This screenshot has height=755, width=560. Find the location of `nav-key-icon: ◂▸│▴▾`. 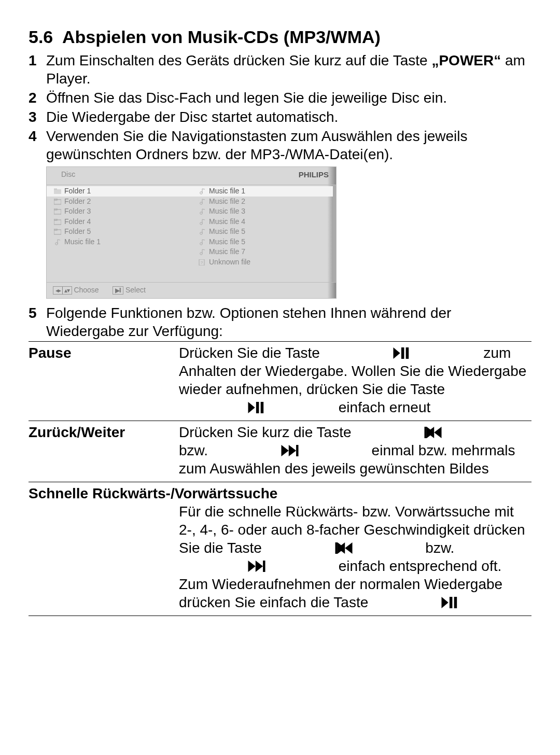

nav-key-icon: ◂▸│▴▾ is located at coordinates (62, 290).